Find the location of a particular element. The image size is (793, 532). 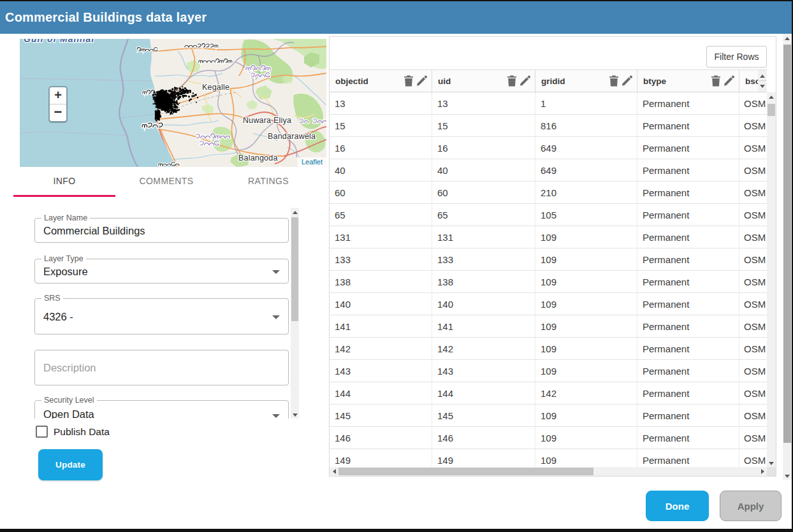

table-vertical-scrollbar is located at coordinates (771, 280).